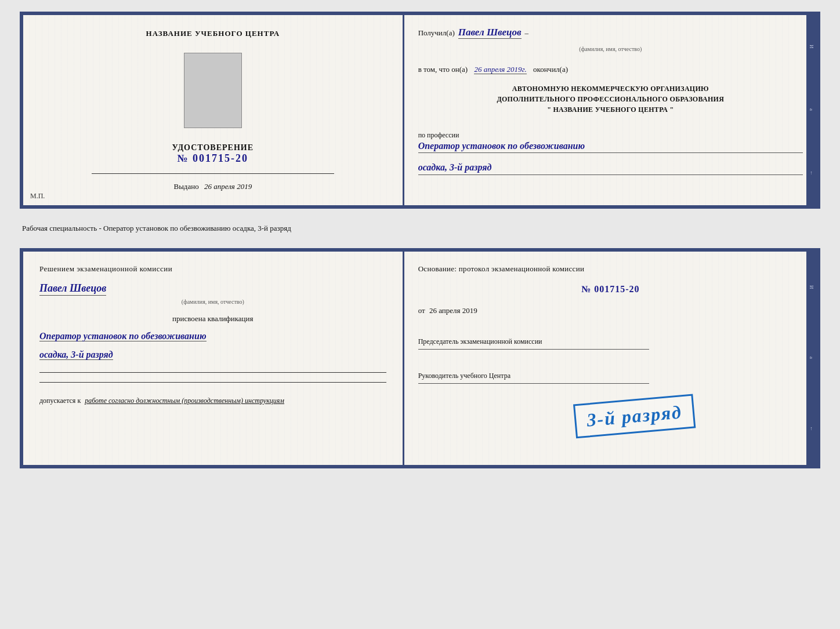  I want to click on doc1-dash: –, so click(527, 34).